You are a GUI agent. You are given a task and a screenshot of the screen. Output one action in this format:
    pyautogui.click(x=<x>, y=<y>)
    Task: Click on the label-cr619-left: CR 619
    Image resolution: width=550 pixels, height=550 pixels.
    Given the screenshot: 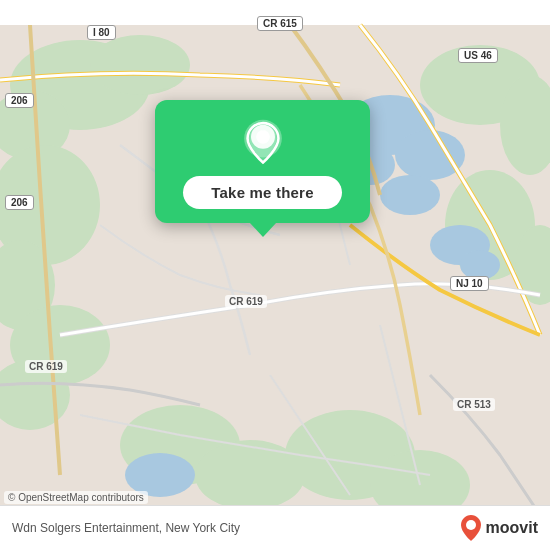 What is the action you would take?
    pyautogui.click(x=46, y=366)
    